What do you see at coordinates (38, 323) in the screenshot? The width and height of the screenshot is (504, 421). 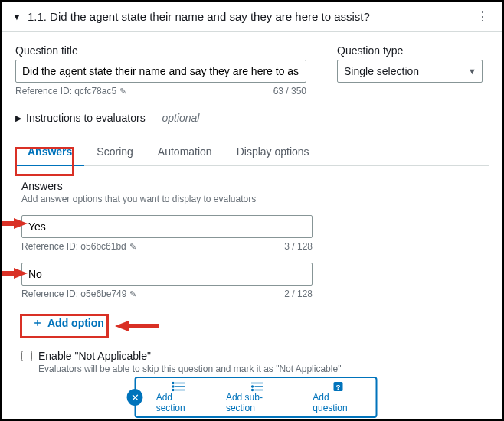 I see `plus-icon: ＋` at bounding box center [38, 323].